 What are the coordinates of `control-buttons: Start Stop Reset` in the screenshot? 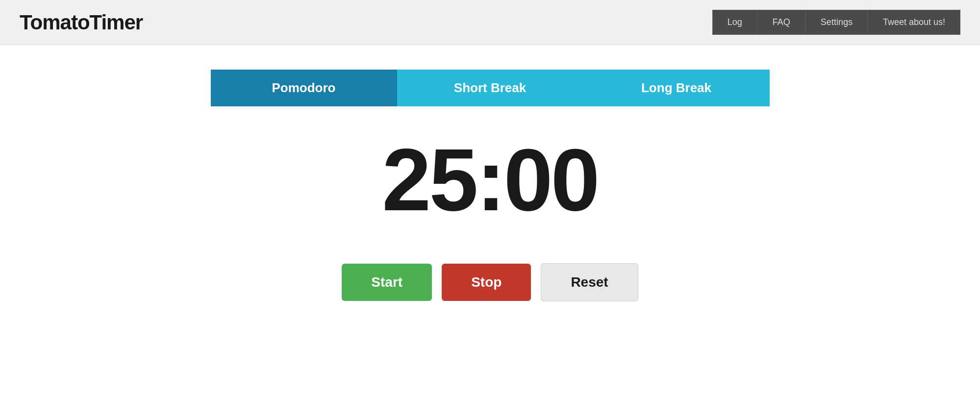 It's located at (490, 282).